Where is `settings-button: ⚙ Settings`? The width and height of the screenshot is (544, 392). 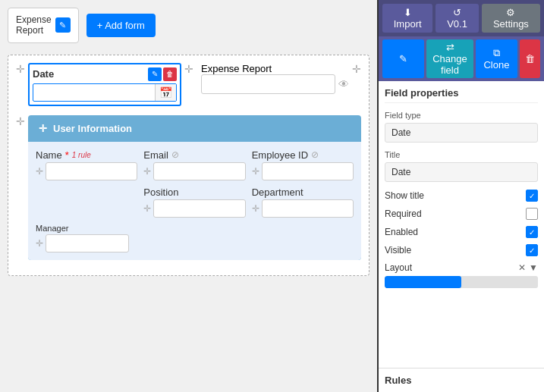 settings-button: ⚙ Settings is located at coordinates (511, 18).